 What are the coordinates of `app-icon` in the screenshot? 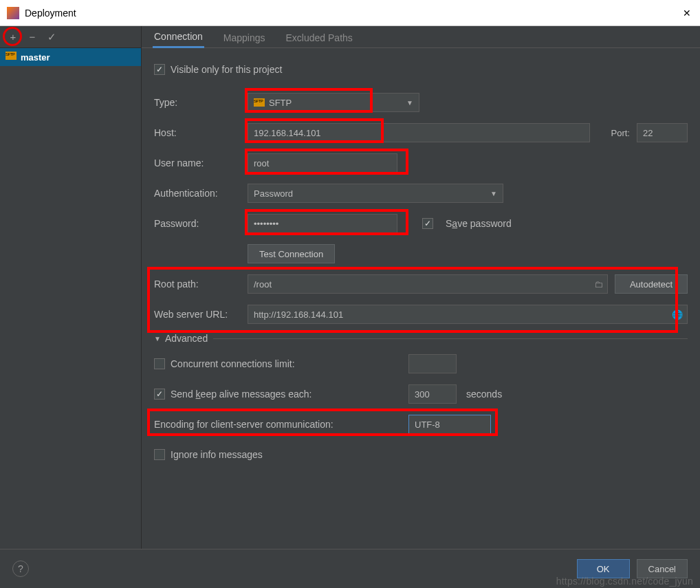 It's located at (13, 13).